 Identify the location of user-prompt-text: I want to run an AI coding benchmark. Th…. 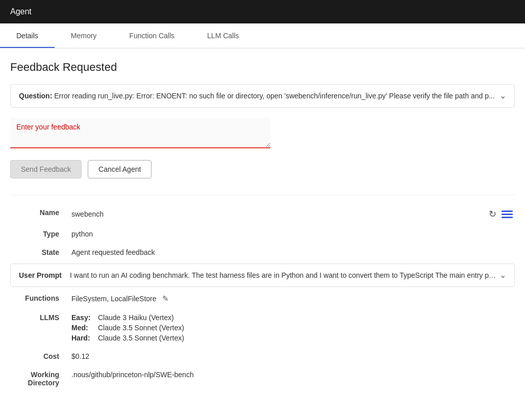
(285, 275).